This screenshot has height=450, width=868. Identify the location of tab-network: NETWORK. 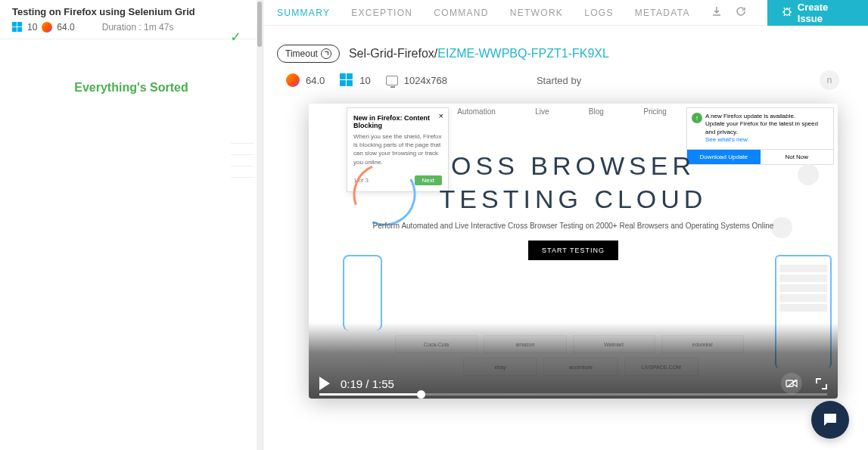
(537, 13).